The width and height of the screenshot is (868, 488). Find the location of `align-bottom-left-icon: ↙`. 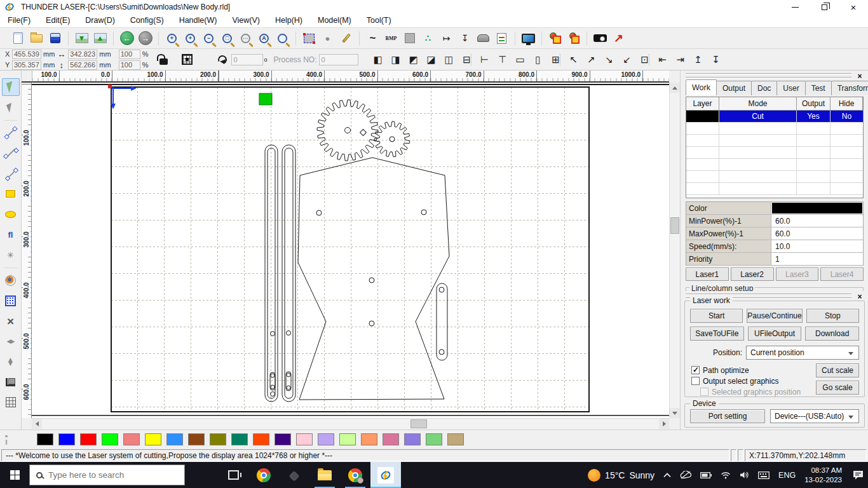

align-bottom-left-icon: ↙ is located at coordinates (627, 60).